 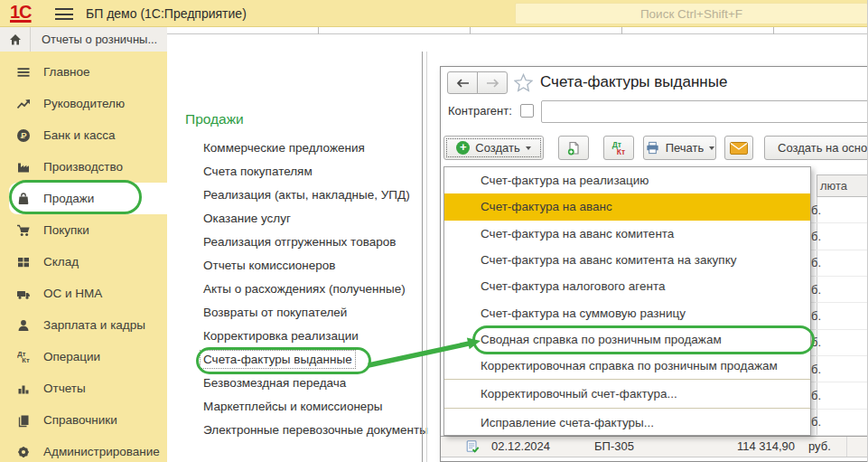 What do you see at coordinates (634, 82) in the screenshot?
I see `window-title: Счета-фактуры выданные` at bounding box center [634, 82].